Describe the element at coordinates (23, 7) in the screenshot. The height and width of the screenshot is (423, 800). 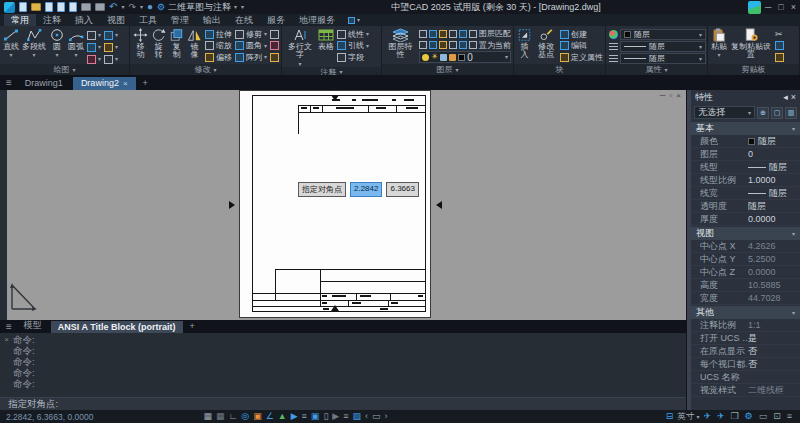
I see `new-file-icon` at that location.